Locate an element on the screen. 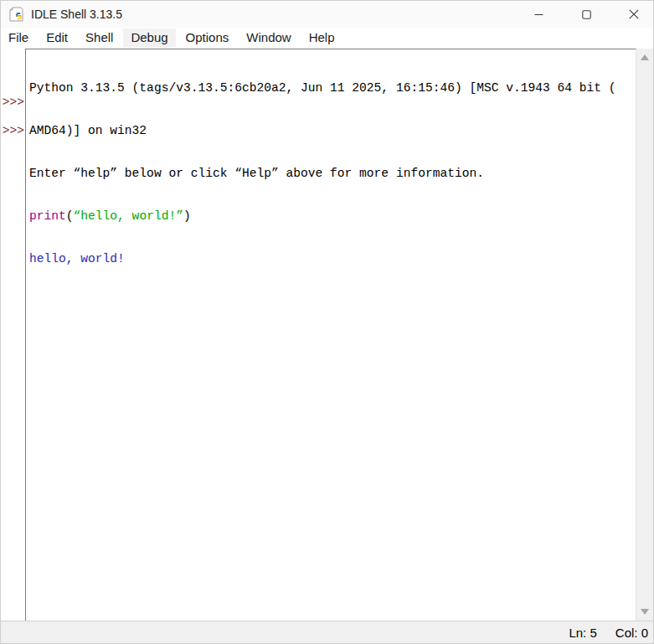 This screenshot has height=644, width=654. scroll-up-icon is located at coordinates (645, 57).